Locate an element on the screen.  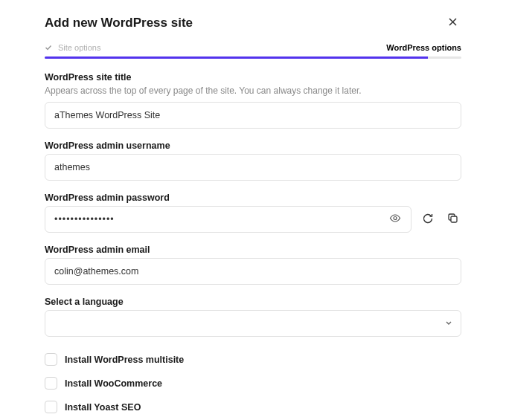
multisite-label: Install WordPress multisite is located at coordinates (124, 360).